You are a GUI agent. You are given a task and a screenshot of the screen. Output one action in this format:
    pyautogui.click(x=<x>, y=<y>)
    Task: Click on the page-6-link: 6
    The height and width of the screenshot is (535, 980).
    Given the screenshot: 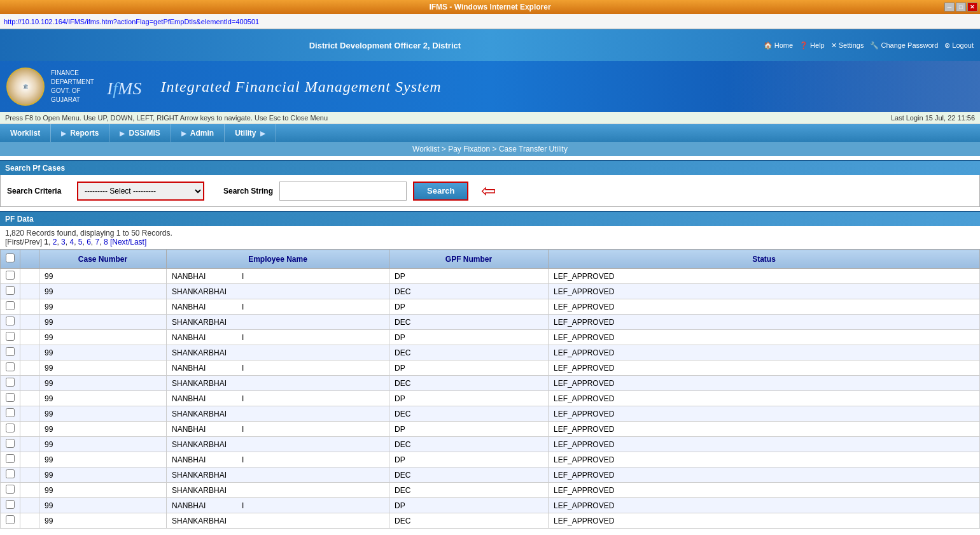 What is the action you would take?
    pyautogui.click(x=89, y=242)
    